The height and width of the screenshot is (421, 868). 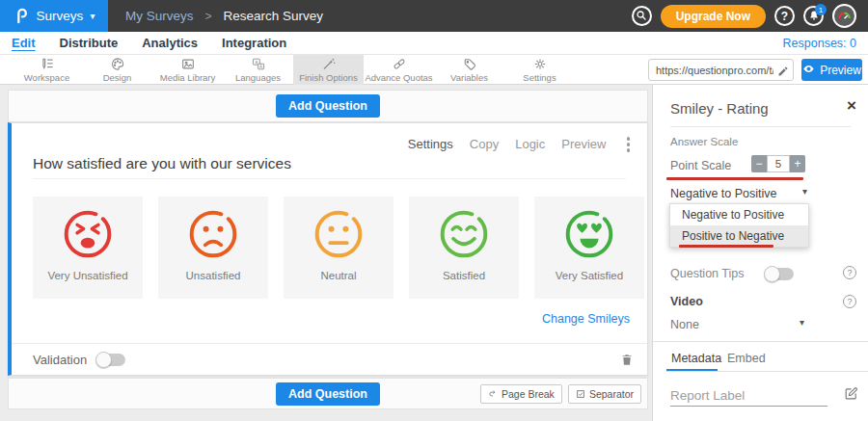 I want to click on increase-button: +, so click(x=798, y=164).